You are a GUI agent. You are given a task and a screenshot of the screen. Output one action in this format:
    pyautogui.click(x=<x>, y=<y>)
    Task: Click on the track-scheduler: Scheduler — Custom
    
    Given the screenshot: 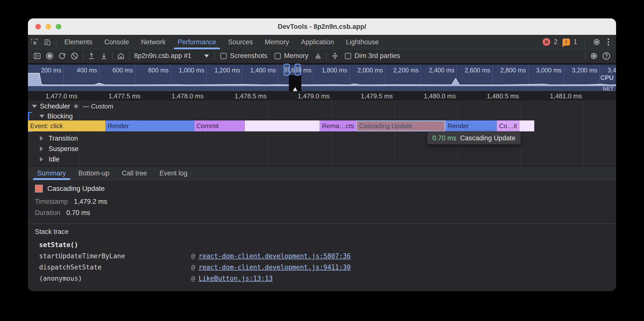 What is the action you would take?
    pyautogui.click(x=322, y=106)
    